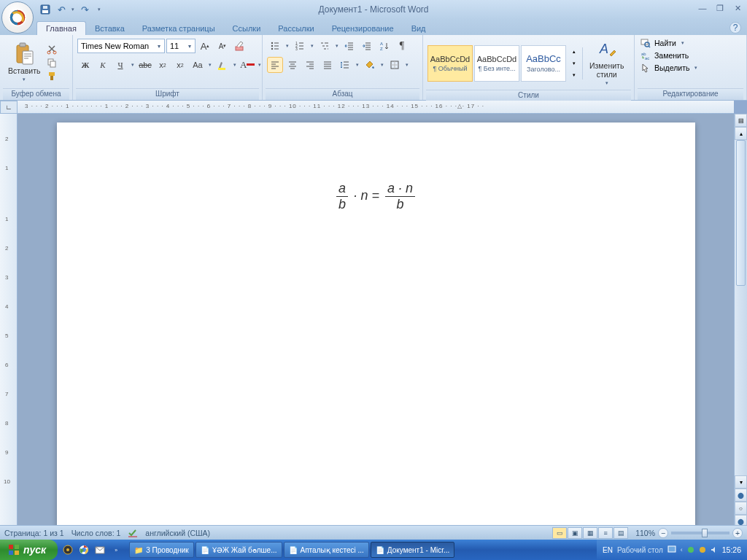  Describe the element at coordinates (741, 495) in the screenshot. I see `prev-page-button: ⬤` at that location.